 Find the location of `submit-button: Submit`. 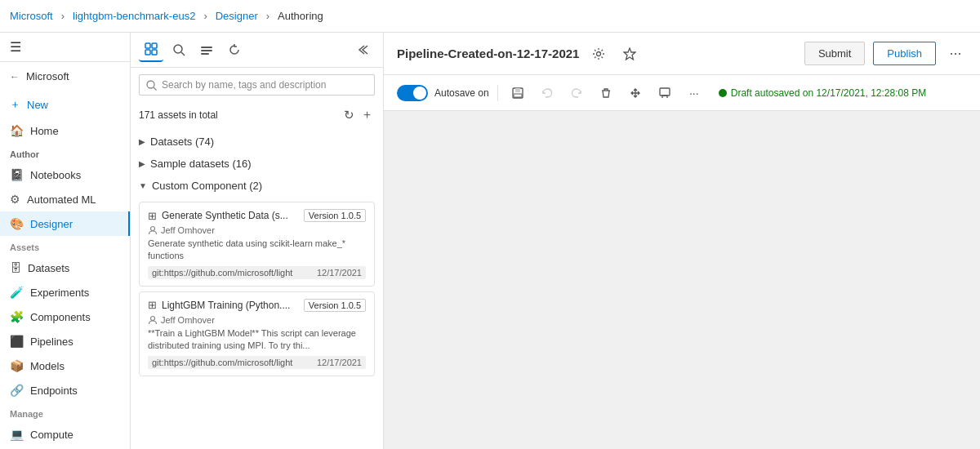

submit-button: Submit is located at coordinates (835, 54).